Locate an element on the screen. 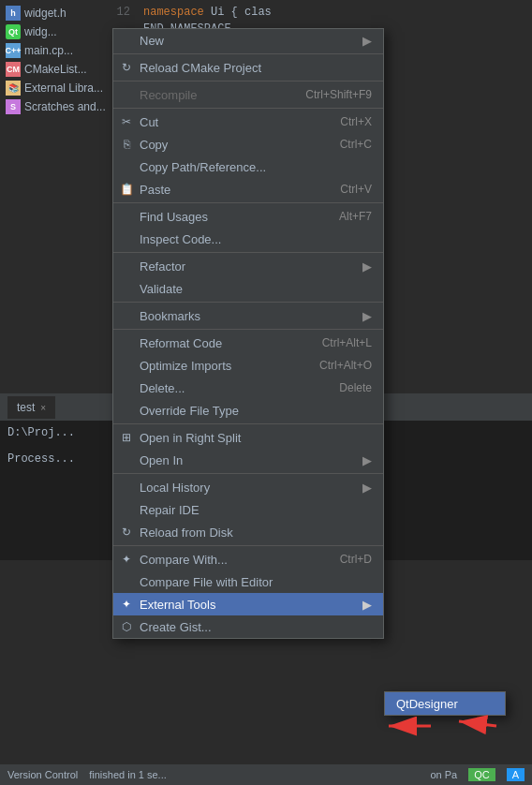 The width and height of the screenshot is (532, 785). file-icon-h: h is located at coordinates (13, 13).